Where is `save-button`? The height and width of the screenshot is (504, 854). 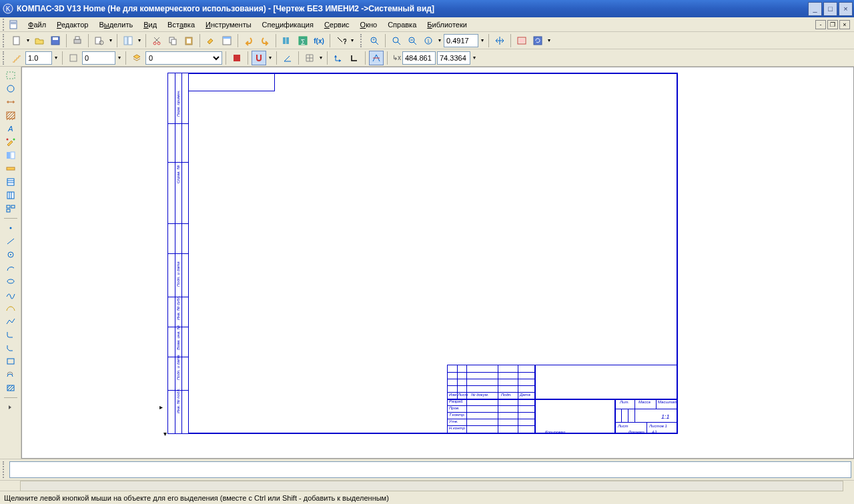 save-button is located at coordinates (55, 41).